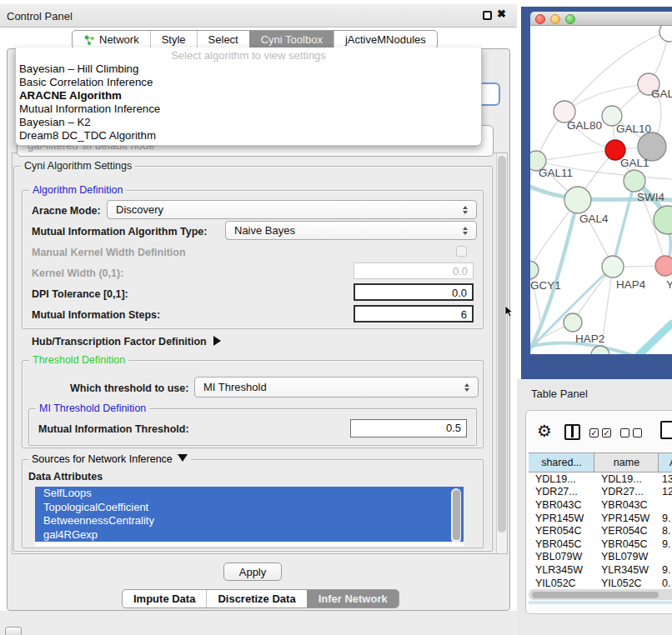 Image resolution: width=672 pixels, height=635 pixels. Describe the element at coordinates (409, 428) in the screenshot. I see `mi-threshold-field: 0.5` at that location.